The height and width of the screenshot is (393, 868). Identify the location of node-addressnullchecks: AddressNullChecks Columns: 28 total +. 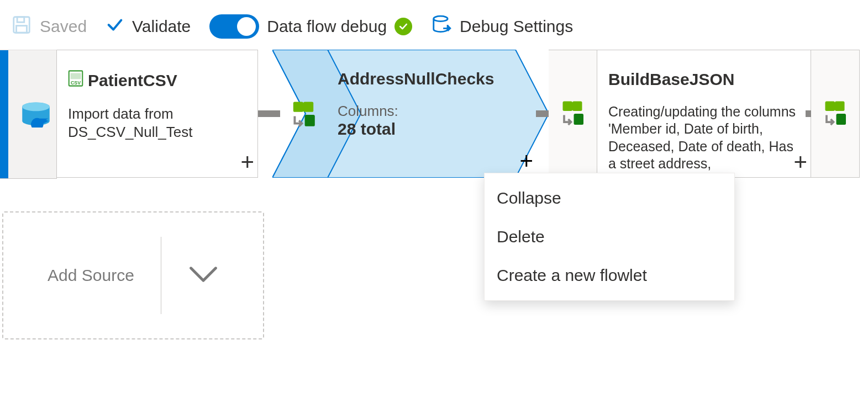
(411, 114).